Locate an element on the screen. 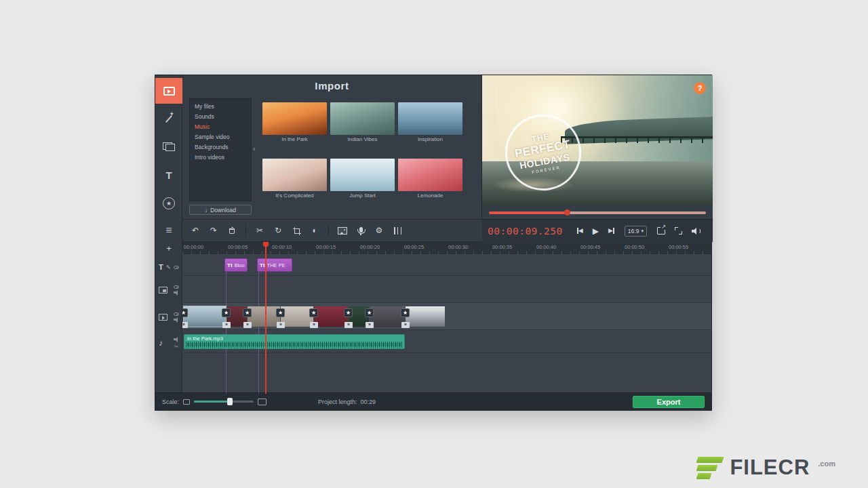  download-button: ↓ Download is located at coordinates (220, 210).